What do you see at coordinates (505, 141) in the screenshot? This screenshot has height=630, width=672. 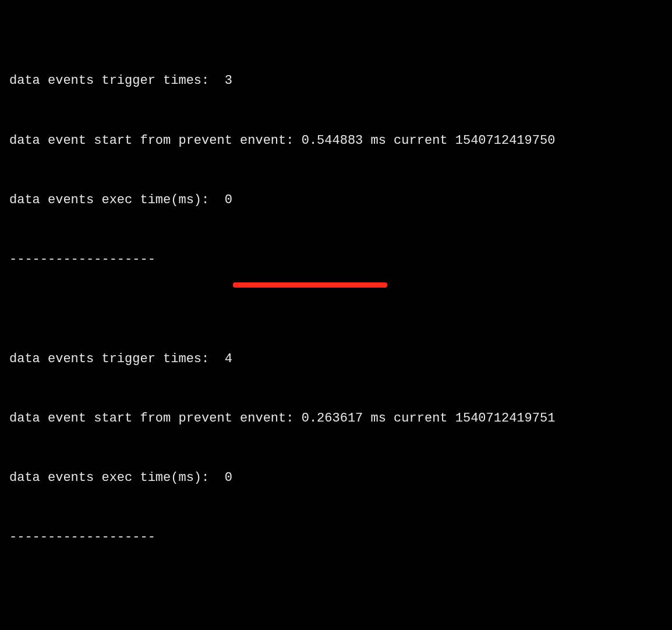 I see `value-current: 1540712419750` at bounding box center [505, 141].